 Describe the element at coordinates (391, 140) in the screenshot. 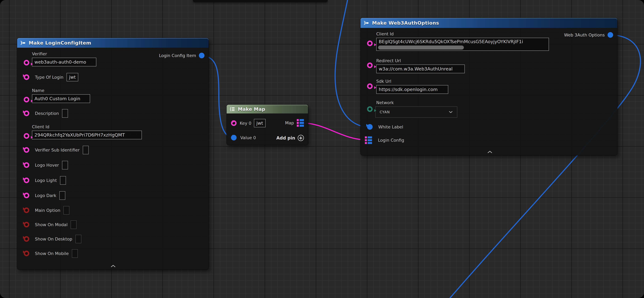

I see `pin-label: Login Config` at that location.